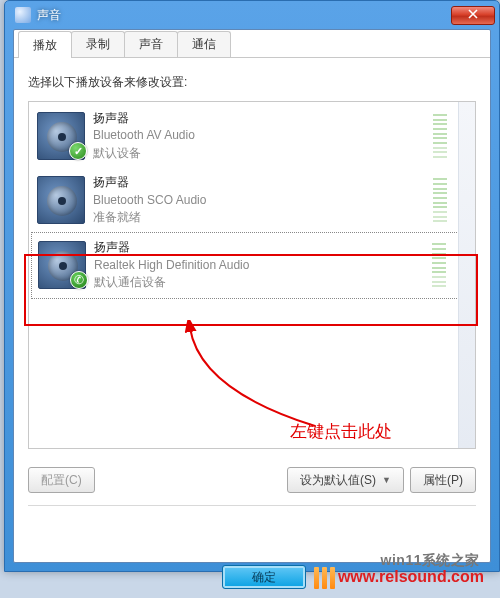 The height and width of the screenshot is (598, 500). Describe the element at coordinates (252, 15) in the screenshot. I see `titlebar: 声音` at that location.